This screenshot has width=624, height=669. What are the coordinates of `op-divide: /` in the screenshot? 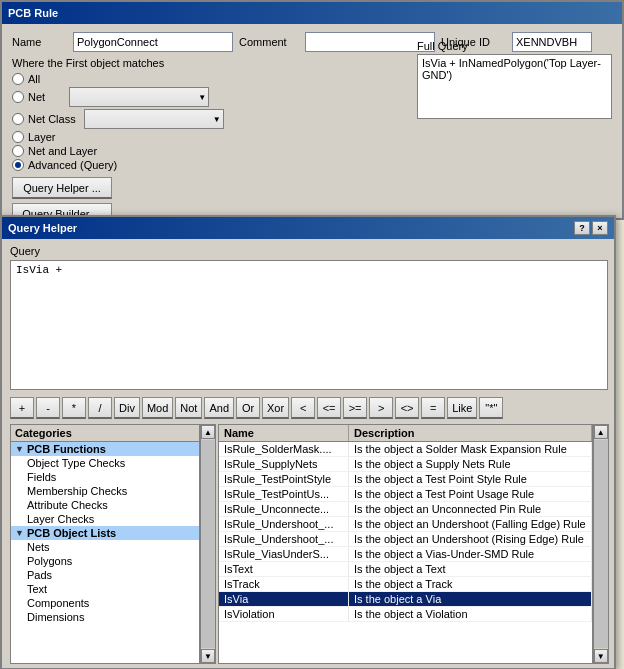 It's located at (100, 408).